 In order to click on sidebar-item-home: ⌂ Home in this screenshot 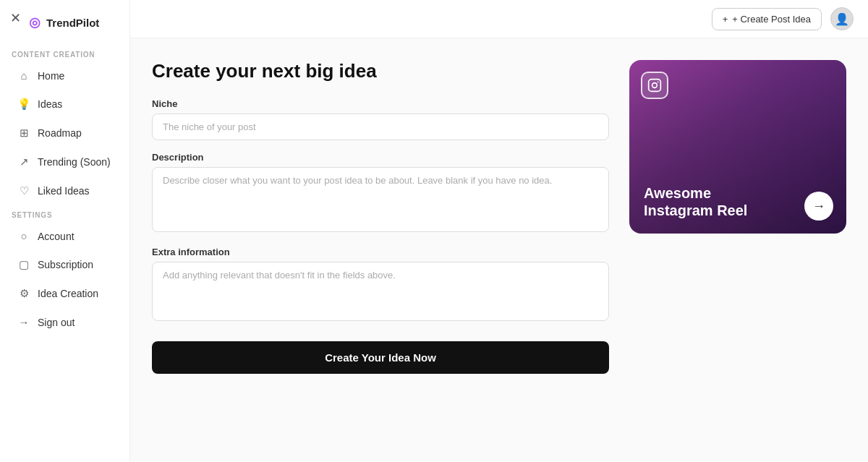, I will do `click(65, 75)`.